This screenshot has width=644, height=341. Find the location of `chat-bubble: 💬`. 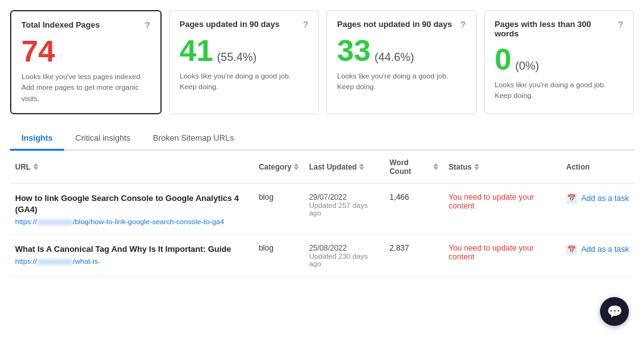

chat-bubble: 💬 is located at coordinates (614, 311).